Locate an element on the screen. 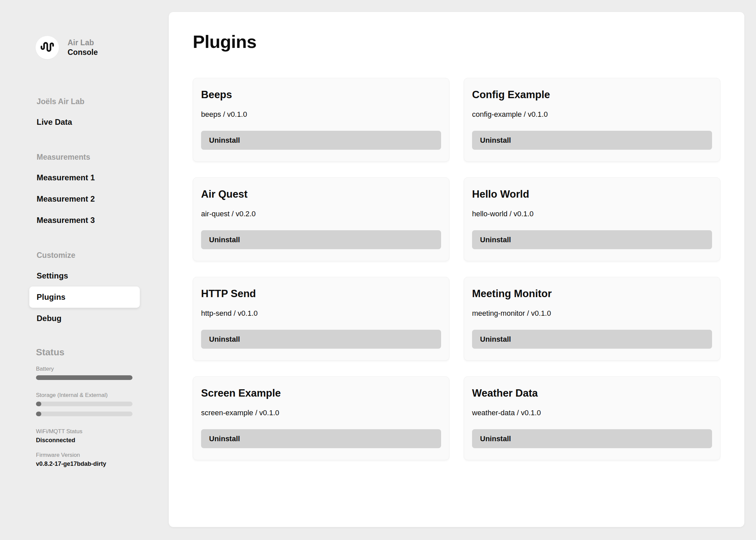 The width and height of the screenshot is (756, 540). plugin-title: Air Quest is located at coordinates (321, 194).